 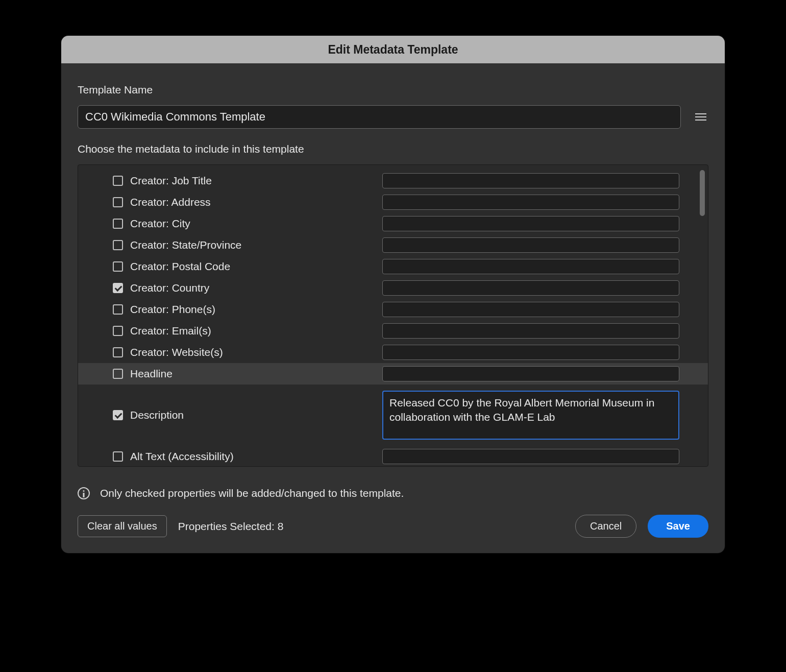 I want to click on metadata-field-label: Creator: State/Province, so click(x=253, y=245).